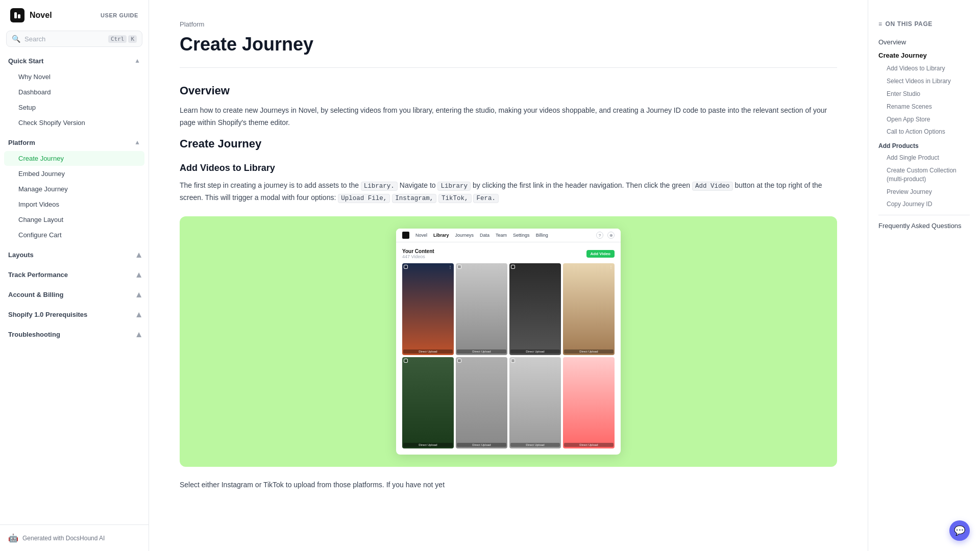 This screenshot has width=980, height=551. What do you see at coordinates (75, 274) in the screenshot?
I see `track-toggle: Track Performance ▶` at bounding box center [75, 274].